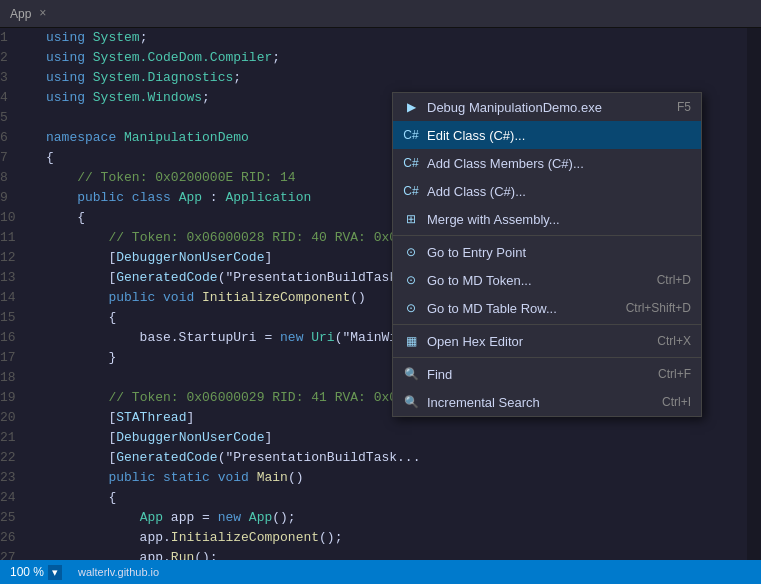 The image size is (761, 584). I want to click on hex-editor-shortcut: Ctrl+X, so click(664, 341).